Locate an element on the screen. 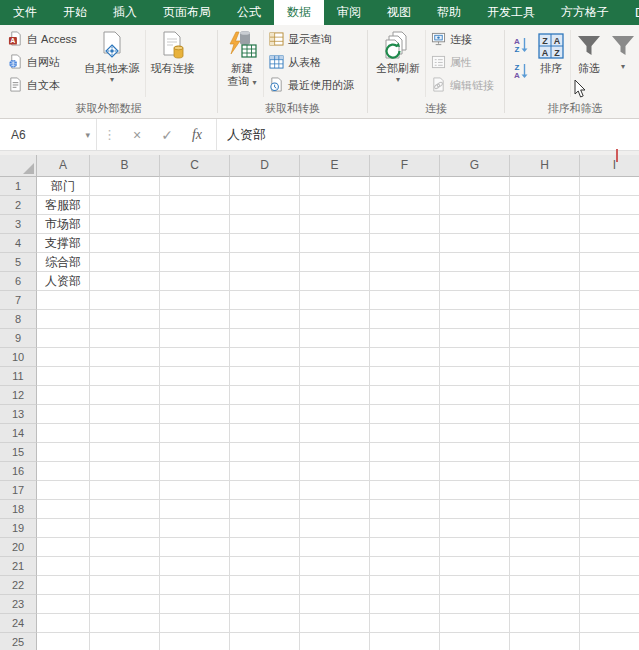 Image resolution: width=639 pixels, height=650 pixels. cell-G20 is located at coordinates (475, 548).